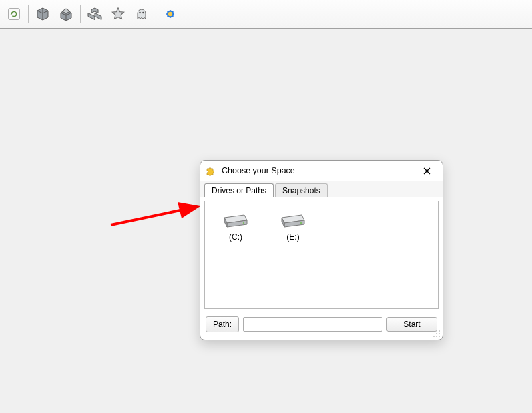 The image size is (532, 413). Describe the element at coordinates (43, 14) in the screenshot. I see `cube-icon` at that location.